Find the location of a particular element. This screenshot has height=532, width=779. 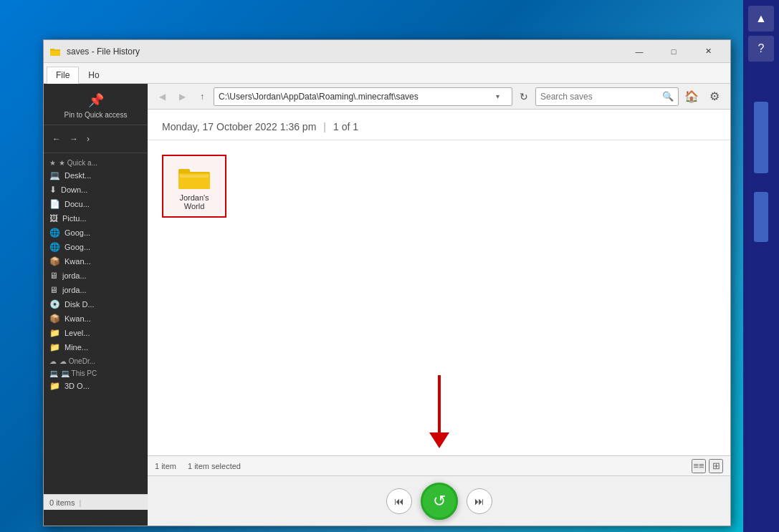

sidebar-item-downloads: ⬇ Down... is located at coordinates (96, 190).